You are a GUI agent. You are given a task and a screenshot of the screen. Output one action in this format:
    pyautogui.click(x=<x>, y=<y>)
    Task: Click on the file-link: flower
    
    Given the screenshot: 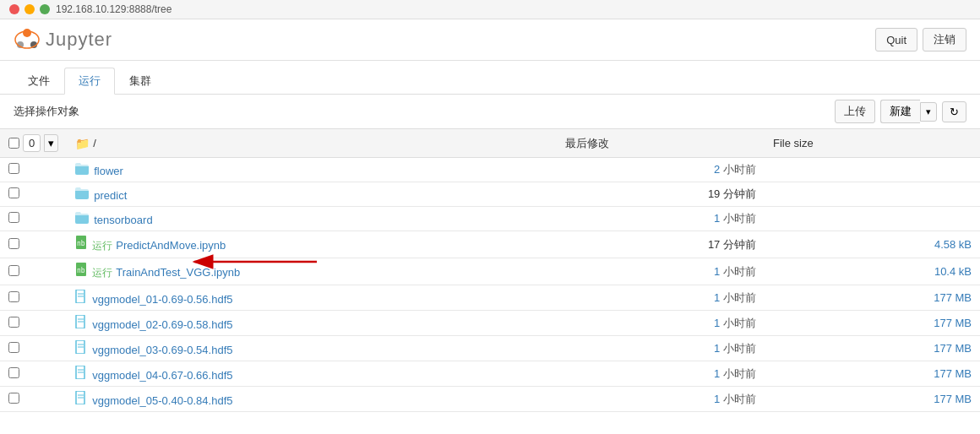 What is the action you would take?
    pyautogui.click(x=108, y=171)
    